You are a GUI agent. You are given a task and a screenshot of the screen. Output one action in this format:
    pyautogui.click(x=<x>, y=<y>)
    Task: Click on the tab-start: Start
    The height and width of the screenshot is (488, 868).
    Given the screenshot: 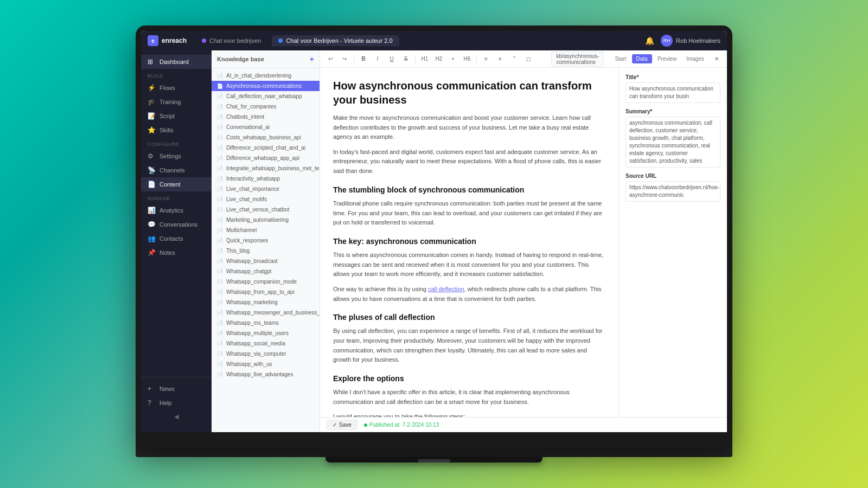 What is the action you would take?
    pyautogui.click(x=621, y=59)
    